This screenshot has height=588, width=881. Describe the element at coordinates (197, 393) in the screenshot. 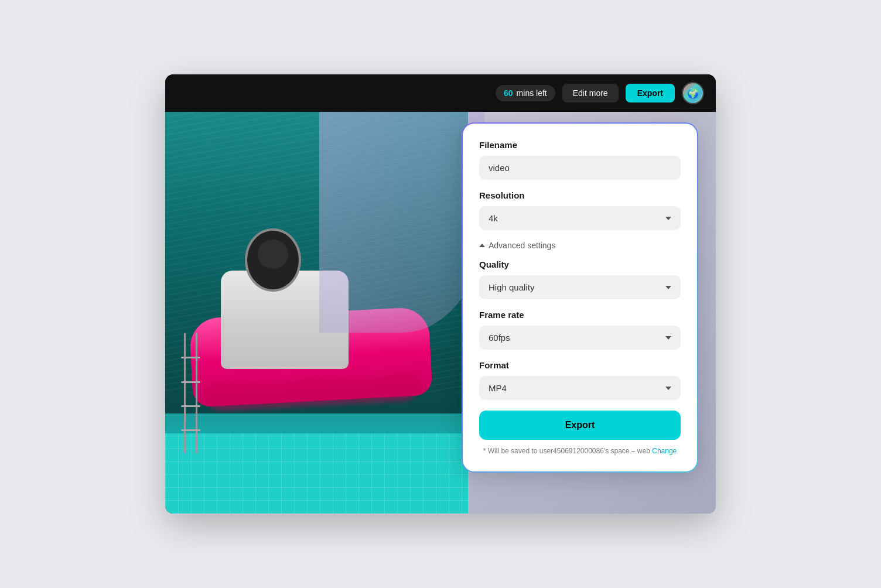

I see `ladder-rail-right` at that location.